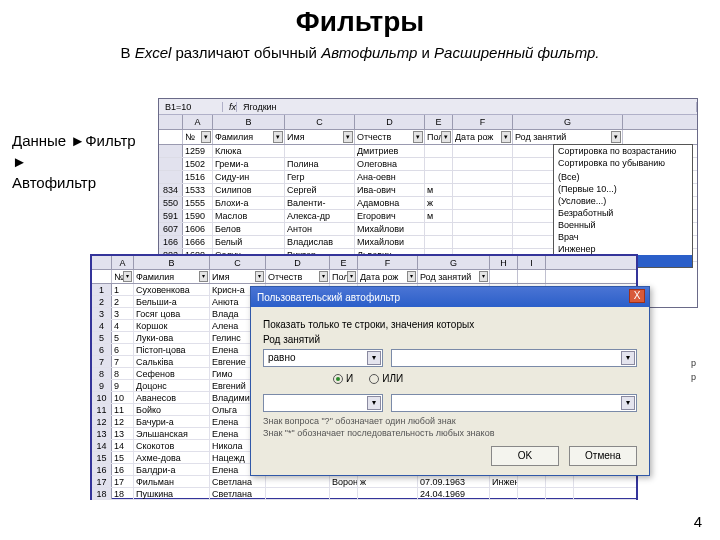 The height and width of the screenshot is (540, 720). I want to click on cell: Силипов, so click(249, 190).